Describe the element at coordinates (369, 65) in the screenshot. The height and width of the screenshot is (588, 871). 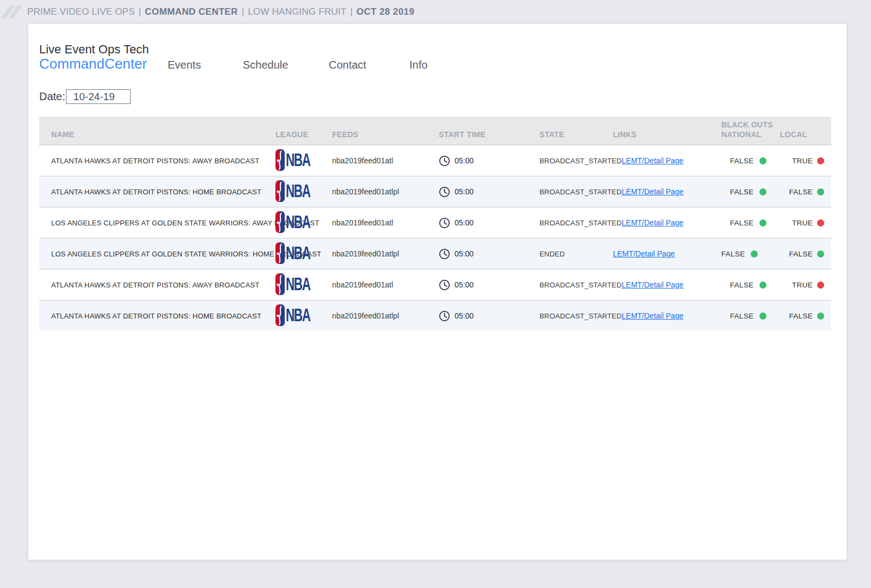
I see `nav-item-contact: Contact` at that location.